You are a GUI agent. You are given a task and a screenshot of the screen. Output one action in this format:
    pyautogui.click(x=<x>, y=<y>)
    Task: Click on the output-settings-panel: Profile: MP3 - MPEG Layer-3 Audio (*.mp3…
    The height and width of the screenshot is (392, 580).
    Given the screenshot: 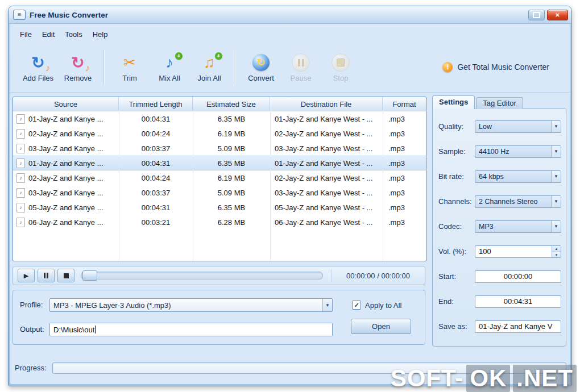 What is the action you would take?
    pyautogui.click(x=219, y=317)
    